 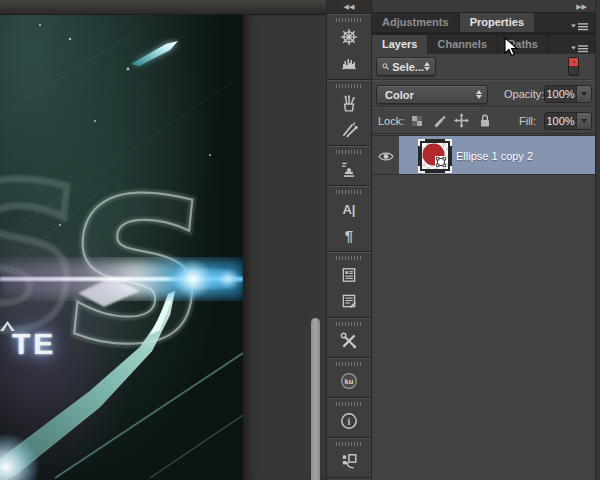 I want to click on histogram-panel-button, so click(x=349, y=63).